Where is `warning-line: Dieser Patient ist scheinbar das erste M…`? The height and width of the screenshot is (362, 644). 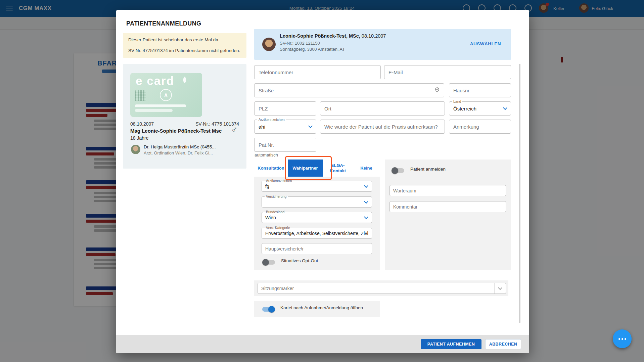 warning-line: Dieser Patient ist scheinbar das erste M… is located at coordinates (185, 40).